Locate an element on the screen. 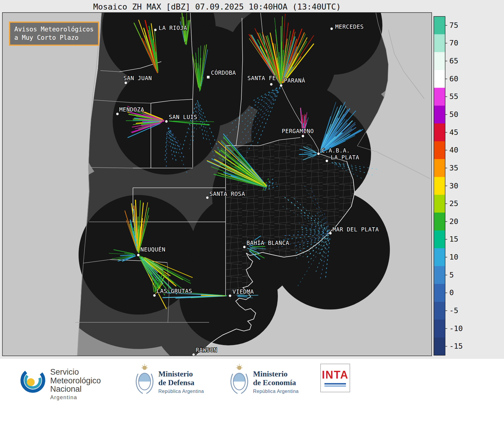 Image resolution: width=504 pixels, height=430 pixels. colorbar-tick-label: 20 is located at coordinates (454, 221).